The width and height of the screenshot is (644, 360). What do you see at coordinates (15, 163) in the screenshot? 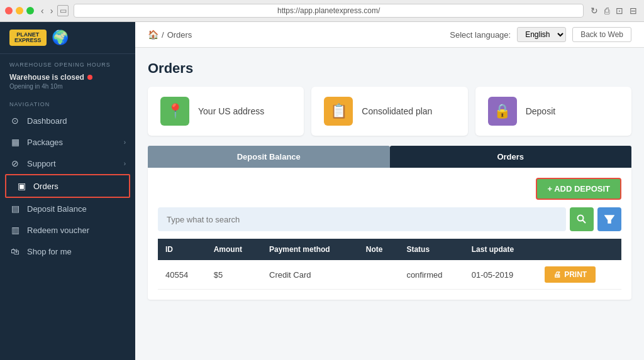
I see `support-icon: ⊘` at bounding box center [15, 163].